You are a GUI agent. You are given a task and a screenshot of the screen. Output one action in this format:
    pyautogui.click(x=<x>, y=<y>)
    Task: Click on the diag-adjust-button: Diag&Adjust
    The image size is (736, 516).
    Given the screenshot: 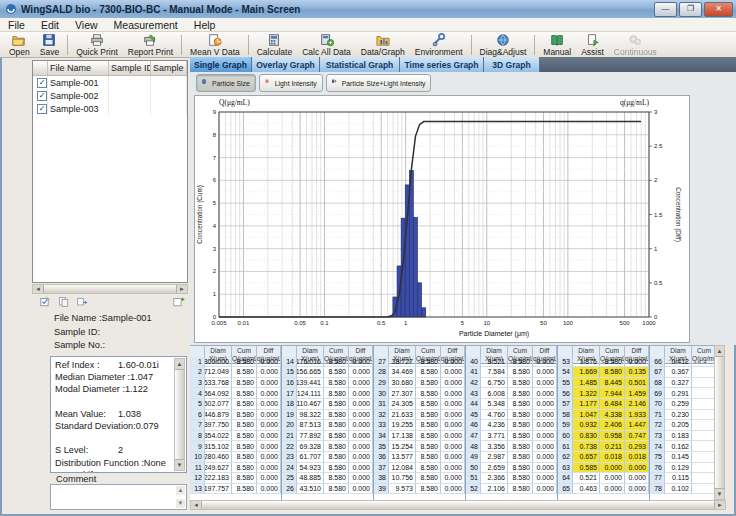 What is the action you would take?
    pyautogui.click(x=504, y=44)
    